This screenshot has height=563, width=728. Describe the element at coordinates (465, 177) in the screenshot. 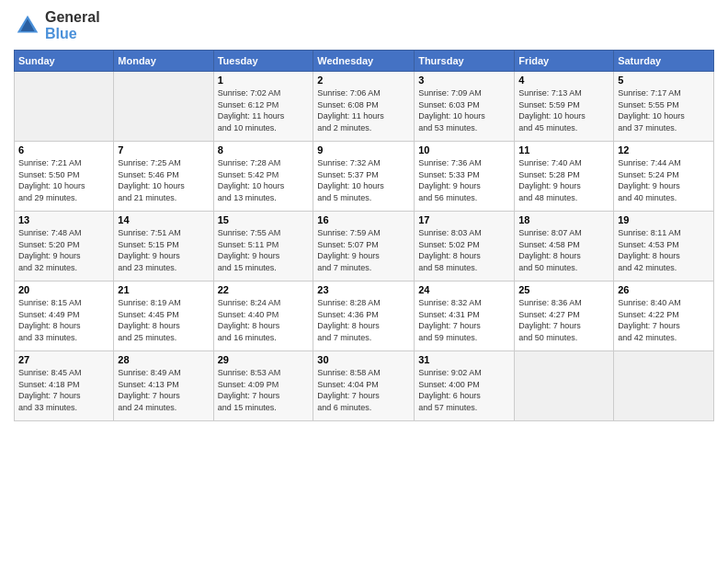

I see `day-cell: 10Sunrise: 7:36 AM Sunset: 5:33 PM Dayli…` at that location.